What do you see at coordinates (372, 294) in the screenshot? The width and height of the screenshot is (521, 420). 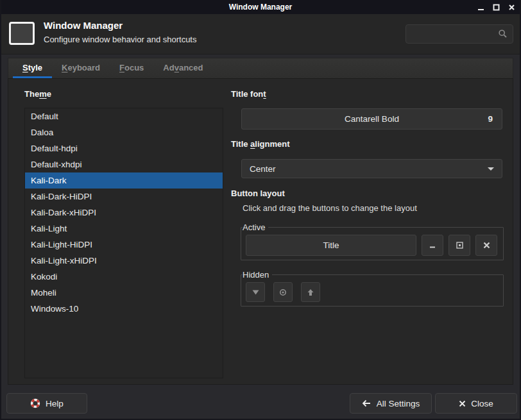 I see `hidden-buttons-row` at bounding box center [372, 294].